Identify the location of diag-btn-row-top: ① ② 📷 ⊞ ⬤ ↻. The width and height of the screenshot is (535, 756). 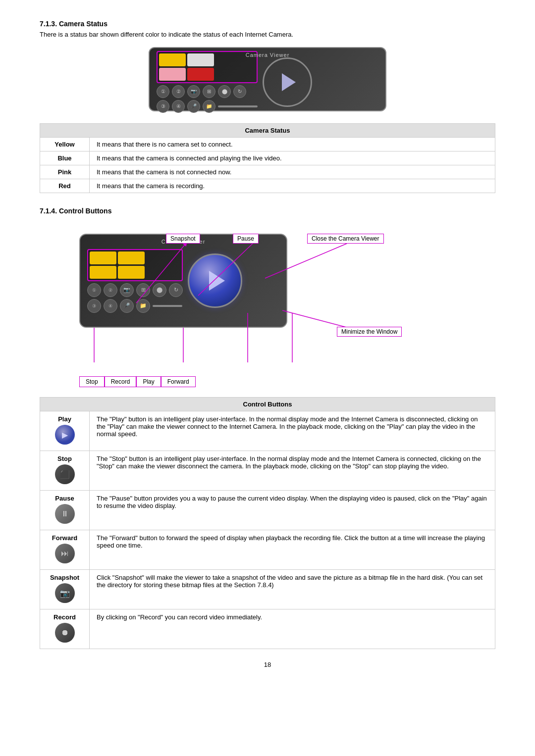
(135, 290).